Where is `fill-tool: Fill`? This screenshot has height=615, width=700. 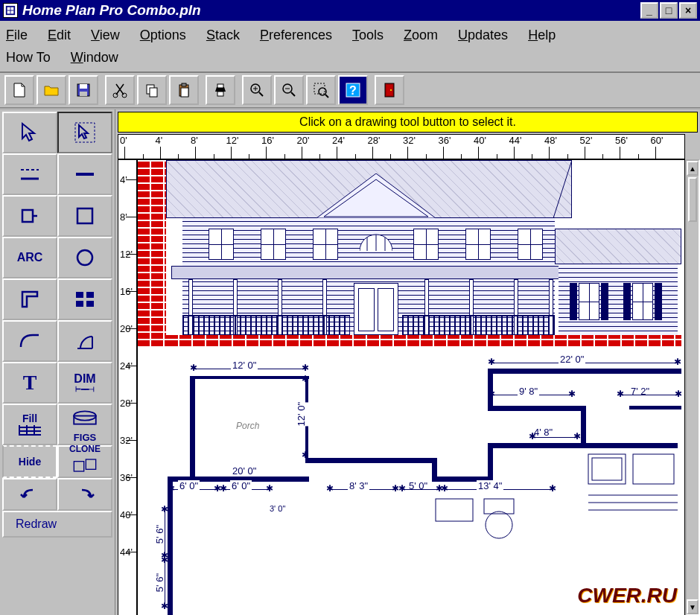 fill-tool: Fill is located at coordinates (30, 424).